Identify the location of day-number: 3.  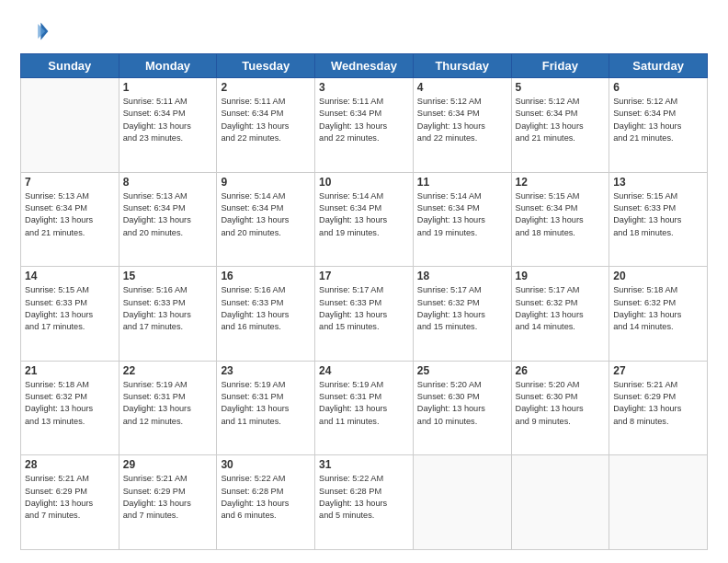
(364, 87).